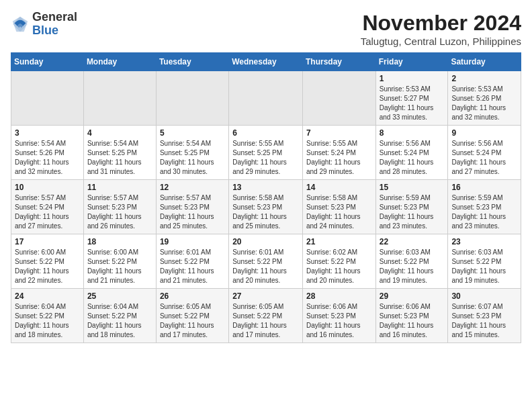 The height and width of the screenshot is (411, 532). What do you see at coordinates (192, 153) in the screenshot?
I see `calendar-cell: 5Sunrise: 5:54 AM Sunset: 5:25 PM Daylig…` at bounding box center [192, 153].